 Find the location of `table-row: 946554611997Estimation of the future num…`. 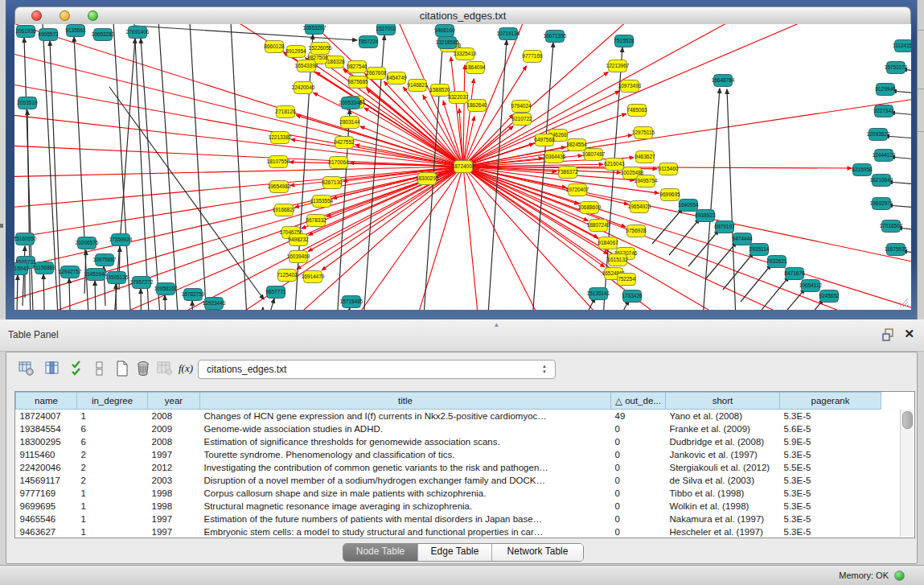

table-row: 946554611997Estimation of the future num… is located at coordinates (449, 519).